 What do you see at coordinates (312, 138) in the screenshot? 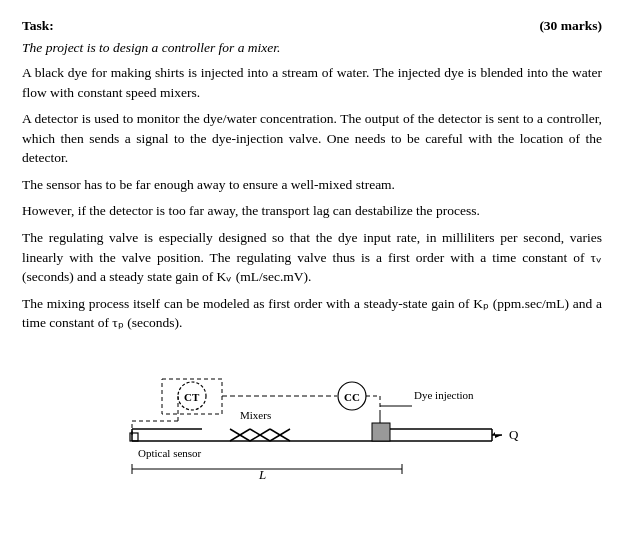
I see `paragraph-2: A detector is used to monitor the dye/wa…` at bounding box center [312, 138].